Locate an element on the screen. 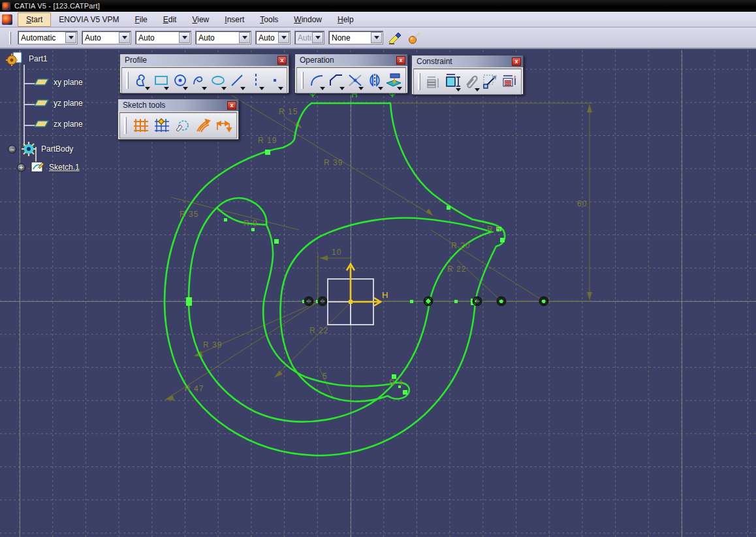 This screenshot has width=756, height=537. grid-icon is located at coordinates (141, 125).